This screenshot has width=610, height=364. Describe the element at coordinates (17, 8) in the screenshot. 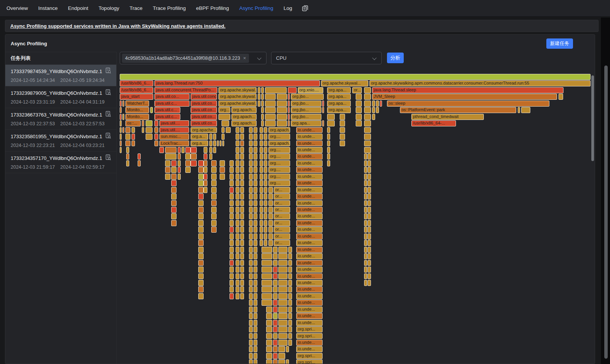

I see `tab-overview: Overview` at that location.